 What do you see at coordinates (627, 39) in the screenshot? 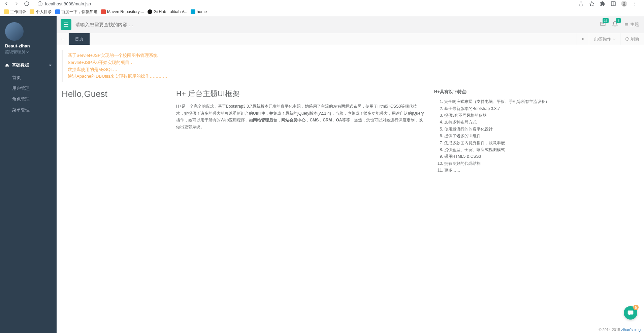
I see `refresh-icon` at bounding box center [627, 39].